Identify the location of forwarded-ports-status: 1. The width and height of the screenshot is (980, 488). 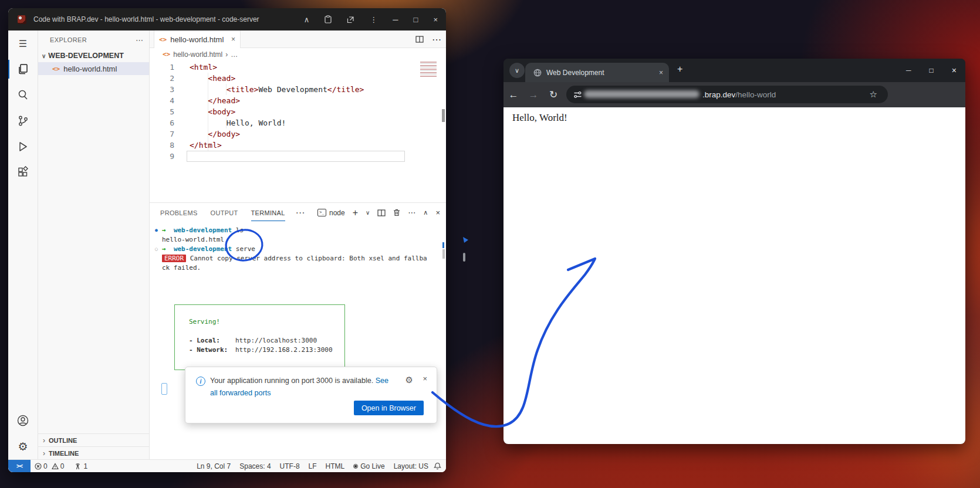
(81, 466).